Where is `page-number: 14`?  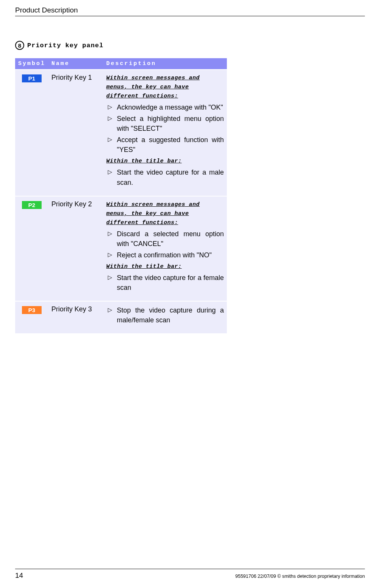
page-number: 14 is located at coordinates (19, 576).